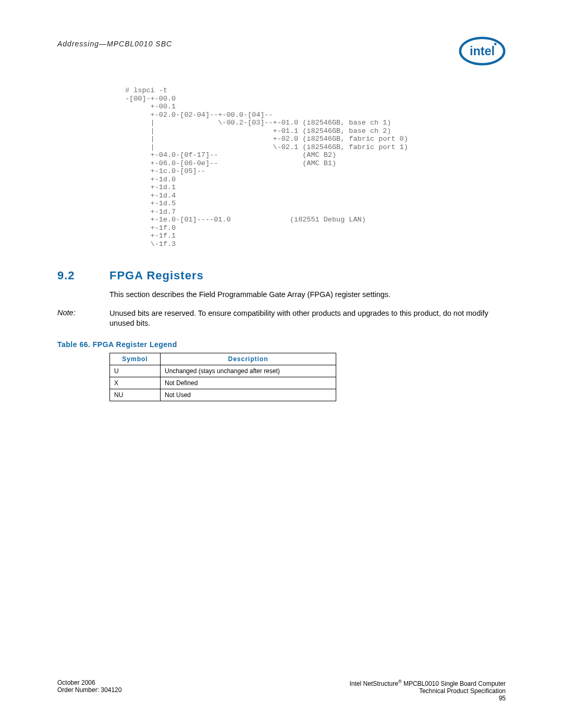 The height and width of the screenshot is (728, 563). I want to click on cell-description: Unchanged (stays unchanged after reset), so click(248, 371).